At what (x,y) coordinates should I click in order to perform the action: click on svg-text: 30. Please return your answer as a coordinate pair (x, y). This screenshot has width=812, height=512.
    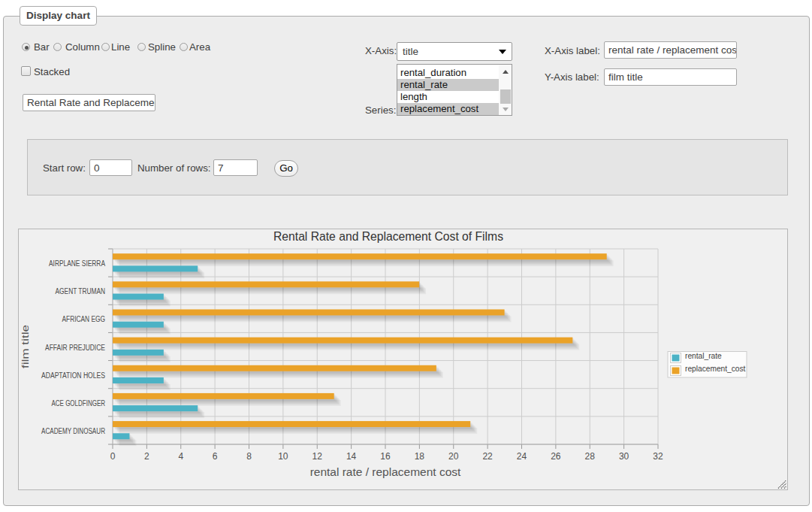
    Looking at the image, I should click on (624, 456).